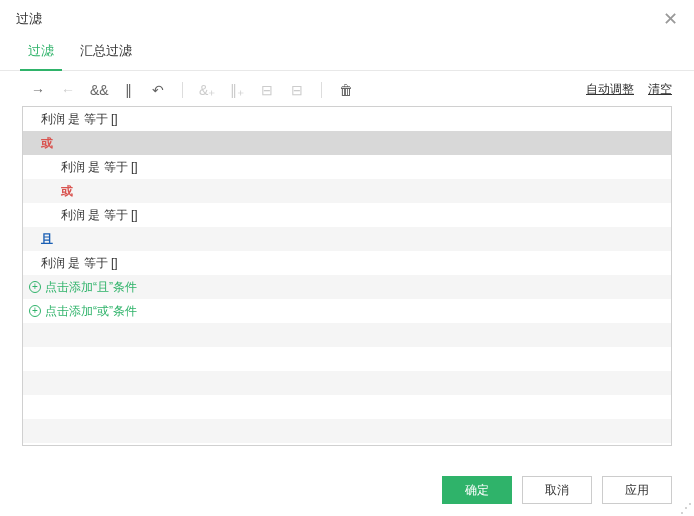 The width and height of the screenshot is (694, 516). What do you see at coordinates (98, 90) in the screenshot?
I see `ampersand-icon: &&` at bounding box center [98, 90].